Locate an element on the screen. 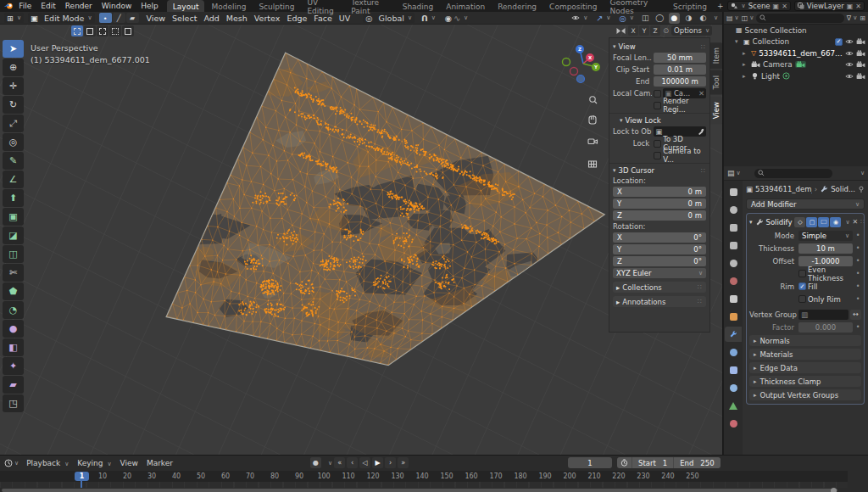 This screenshot has width=868, height=492. cursor-rotation-y: Y0° is located at coordinates (659, 249).